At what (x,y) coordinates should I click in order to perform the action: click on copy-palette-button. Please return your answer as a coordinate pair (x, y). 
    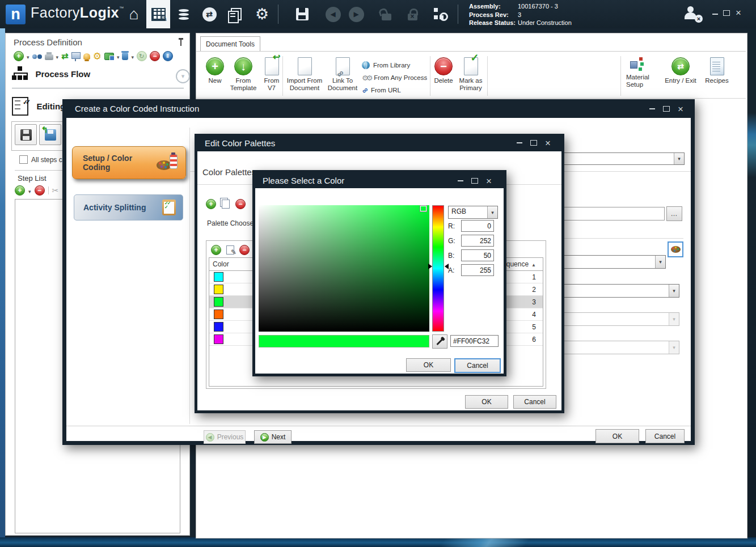
    Looking at the image, I should click on (226, 204).